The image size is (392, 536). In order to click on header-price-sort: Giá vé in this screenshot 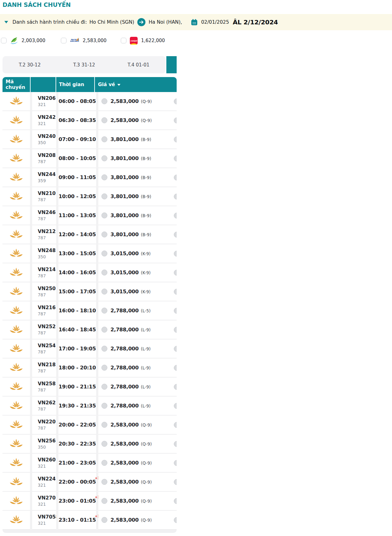, I will do `click(135, 85)`.